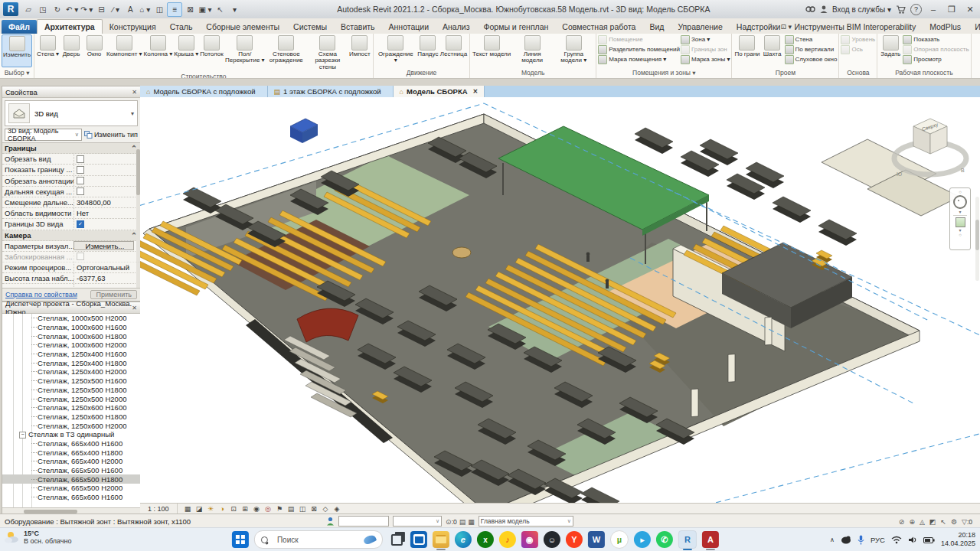 The height and width of the screenshot is (551, 980). Describe the element at coordinates (71, 268) in the screenshot. I see `property-row: Режим проециров... Ортогональный` at that location.